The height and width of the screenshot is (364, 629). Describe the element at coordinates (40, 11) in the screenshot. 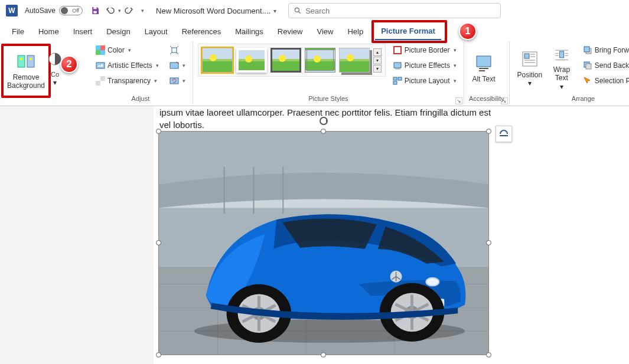

I see `autosave-label: AutoSave` at that location.